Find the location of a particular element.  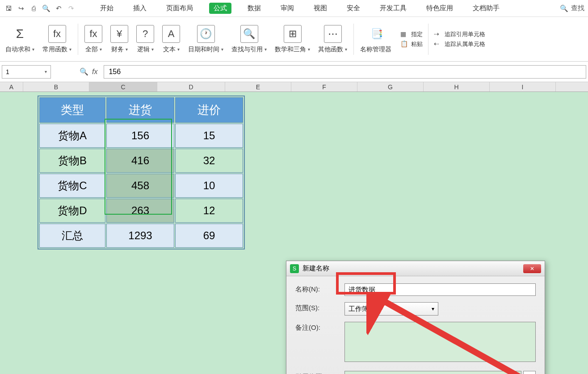

col-H: H is located at coordinates (457, 87).